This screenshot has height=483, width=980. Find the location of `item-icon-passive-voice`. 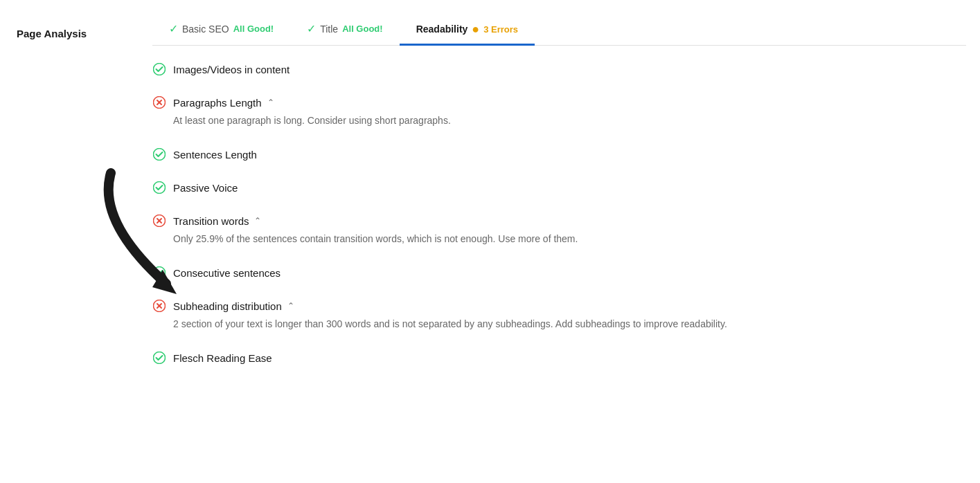

item-icon-passive-voice is located at coordinates (159, 188).